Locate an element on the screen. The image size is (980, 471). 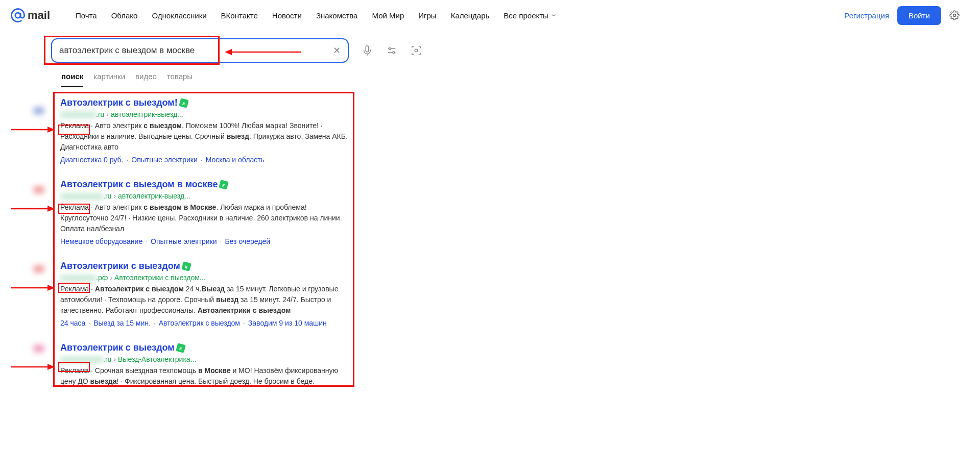
gear-icon is located at coordinates (954, 15).